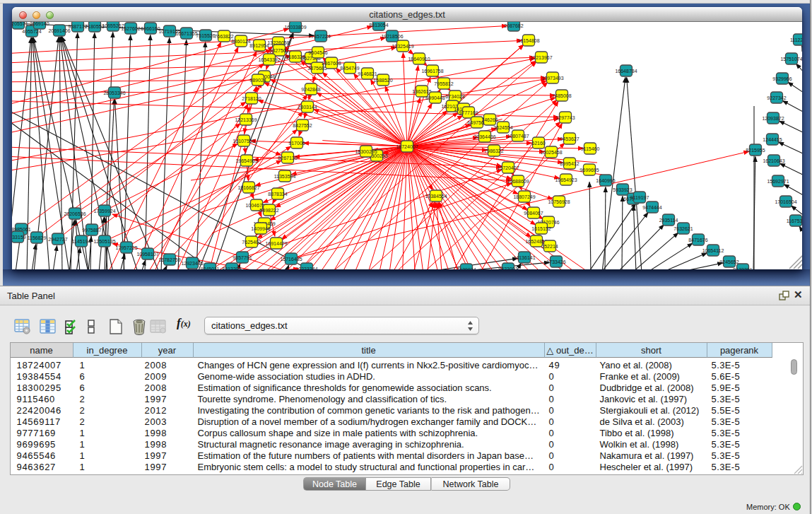 Image resolution: width=812 pixels, height=514 pixels. I want to click on svg-text: 1615152, so click(541, 229).